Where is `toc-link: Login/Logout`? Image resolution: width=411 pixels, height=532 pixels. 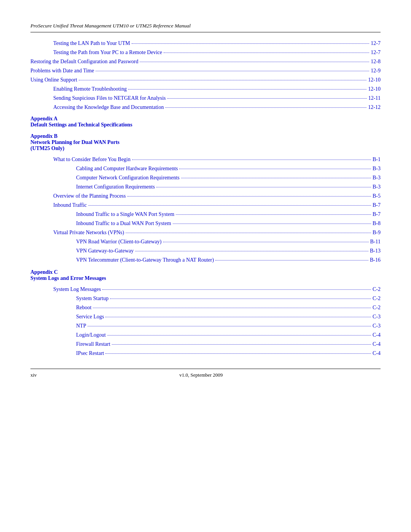
toc-link: Login/Logout is located at coordinates (91, 335).